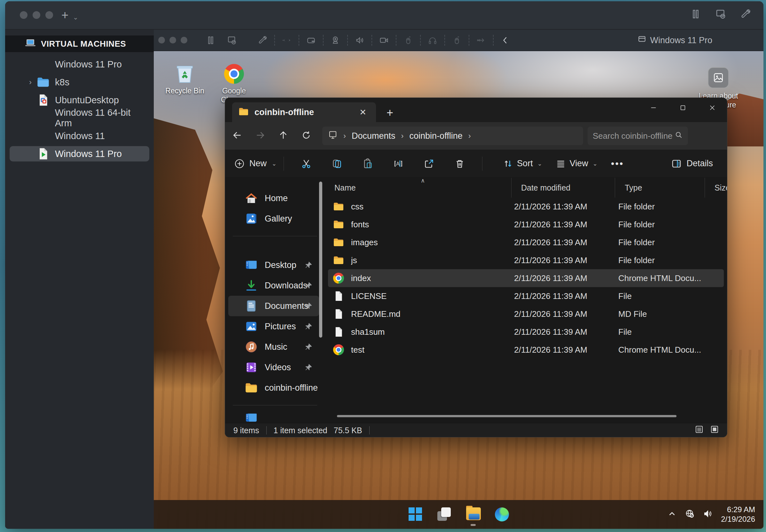 This screenshot has height=532, width=766. What do you see at coordinates (577, 164) in the screenshot?
I see `view-button: View ⌄` at bounding box center [577, 164].